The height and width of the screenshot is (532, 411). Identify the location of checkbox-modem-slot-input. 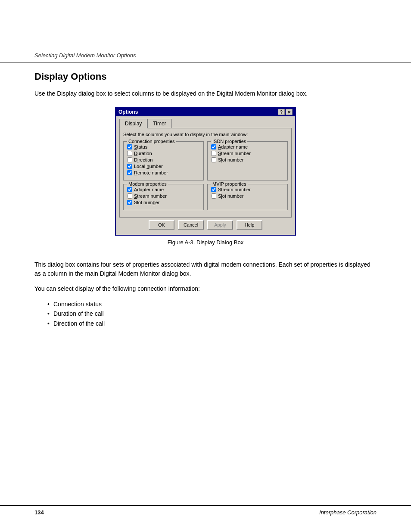
(130, 202).